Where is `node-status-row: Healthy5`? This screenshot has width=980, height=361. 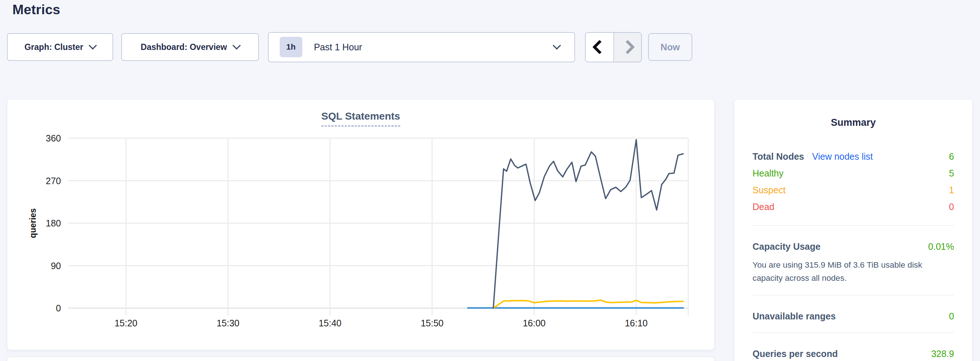 node-status-row: Healthy5 is located at coordinates (853, 173).